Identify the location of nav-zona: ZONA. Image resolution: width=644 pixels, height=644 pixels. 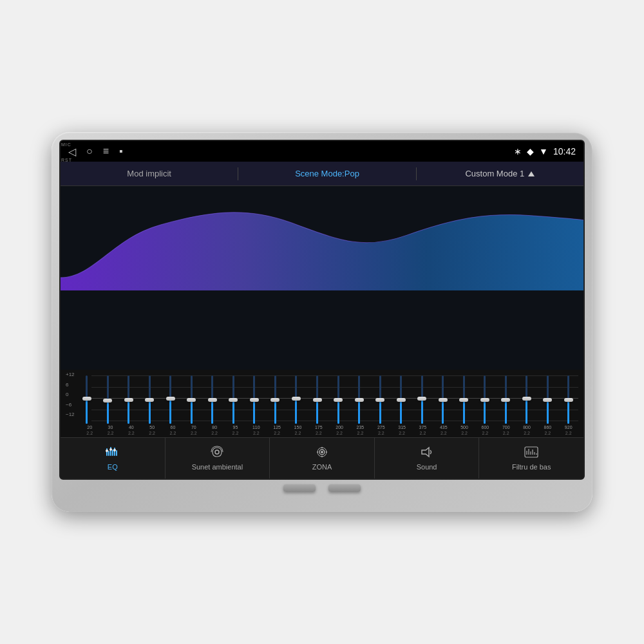
(322, 459).